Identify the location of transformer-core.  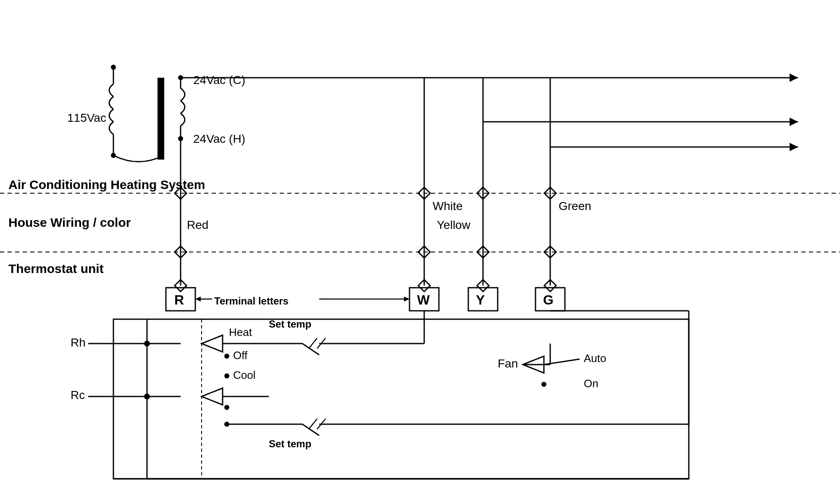
(161, 118).